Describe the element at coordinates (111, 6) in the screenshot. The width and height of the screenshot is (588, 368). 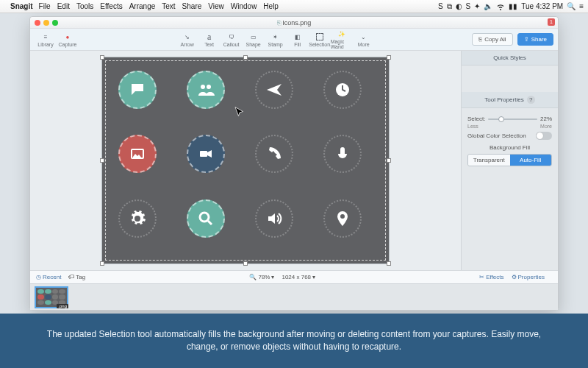
I see `menu-effects: Effects` at that location.